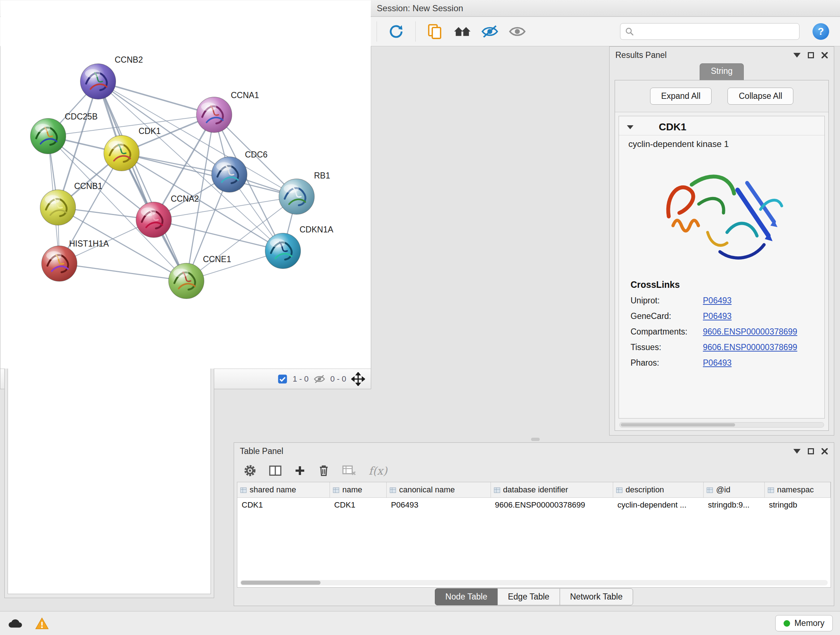  Describe the element at coordinates (722, 425) in the screenshot. I see `results-scrollbar` at that location.